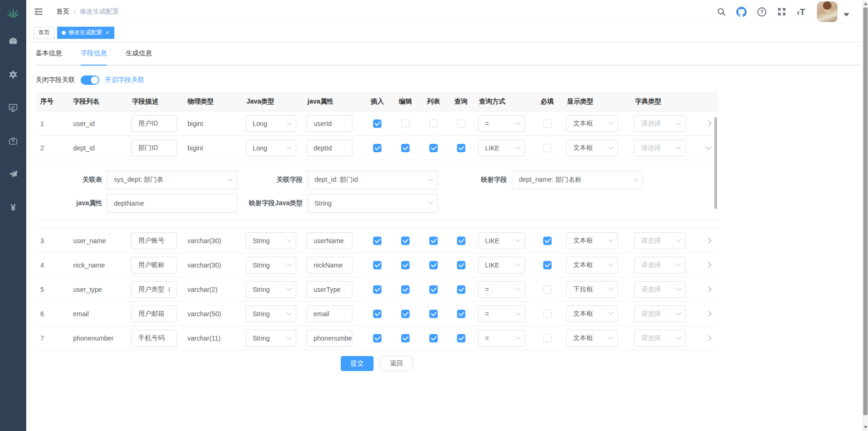  What do you see at coordinates (592, 290) in the screenshot?
I see `display-type-select: 下拉框` at bounding box center [592, 290].